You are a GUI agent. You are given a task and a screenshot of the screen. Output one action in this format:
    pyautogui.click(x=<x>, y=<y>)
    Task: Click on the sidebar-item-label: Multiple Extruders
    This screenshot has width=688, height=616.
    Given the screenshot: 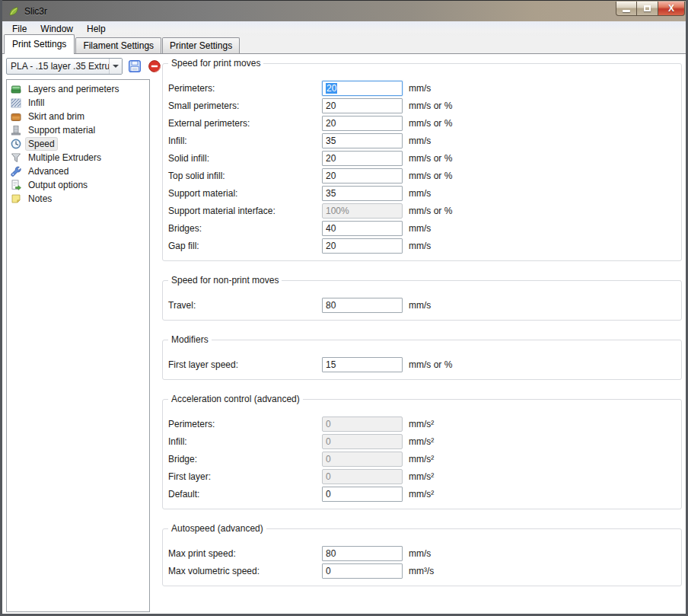 What is the action you would take?
    pyautogui.click(x=65, y=158)
    